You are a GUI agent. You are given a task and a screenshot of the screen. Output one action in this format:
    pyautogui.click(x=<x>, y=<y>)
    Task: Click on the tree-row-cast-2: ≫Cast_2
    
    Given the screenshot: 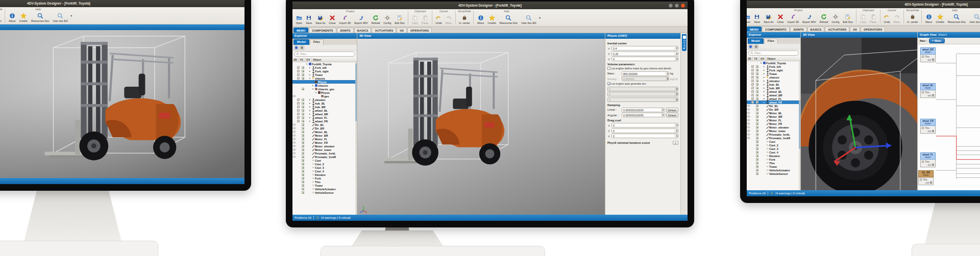 What is the action you would take?
    pyautogui.click(x=325, y=164)
    